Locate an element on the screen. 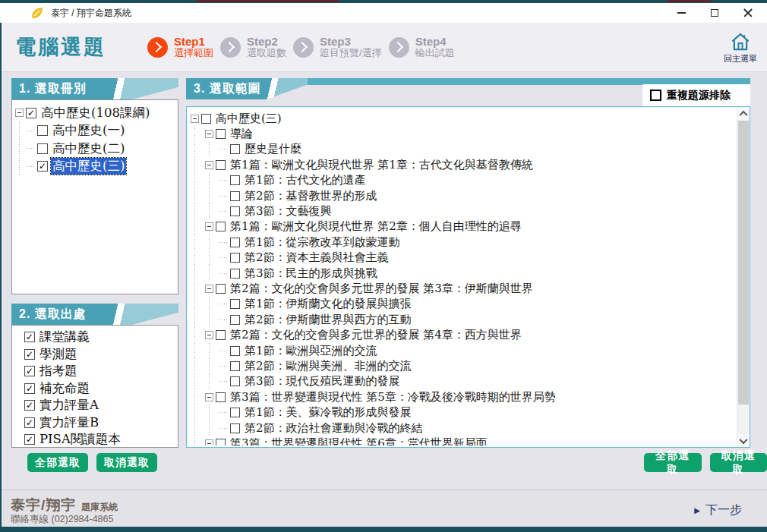 The height and width of the screenshot is (532, 767). step-2-arrow-icon is located at coordinates (231, 47).